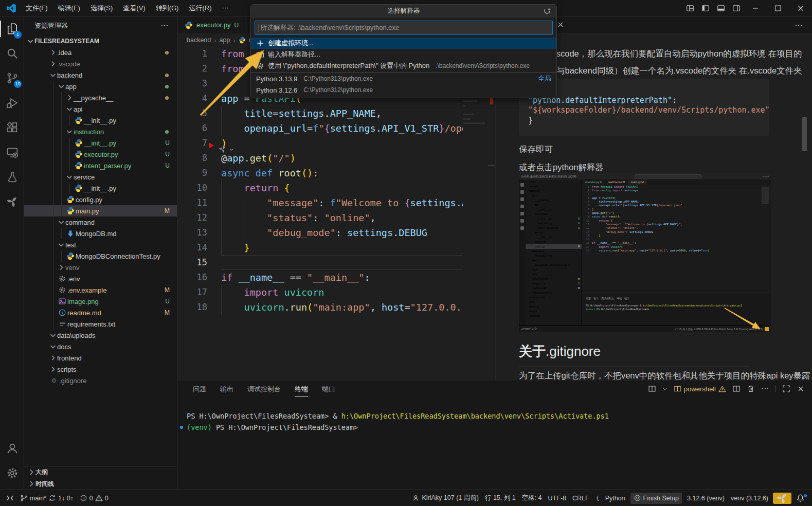  Describe the element at coordinates (134, 8) in the screenshot. I see `menu-item: 查看(V)` at that location.